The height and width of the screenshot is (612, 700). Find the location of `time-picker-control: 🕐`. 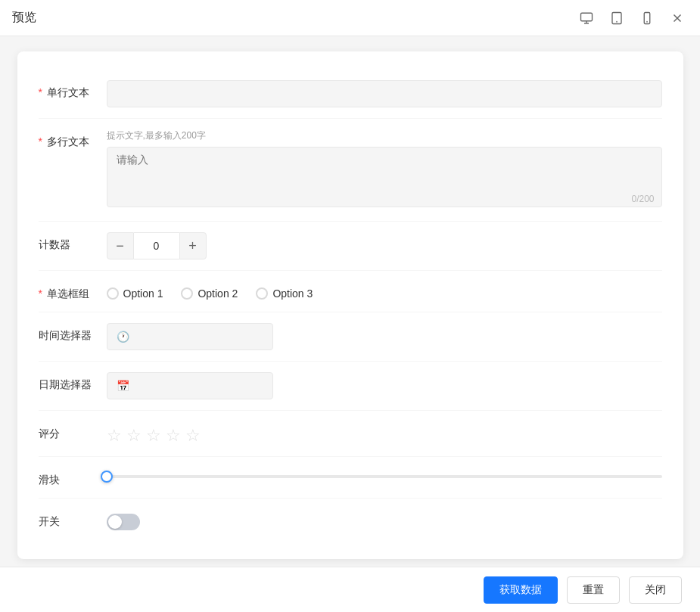

time-picker-control: 🕐 is located at coordinates (384, 337).